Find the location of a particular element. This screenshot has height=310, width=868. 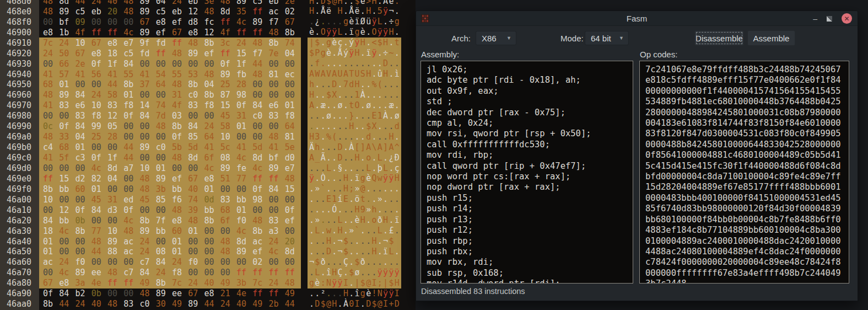

ascii-char: ÿ is located at coordinates (380, 32).